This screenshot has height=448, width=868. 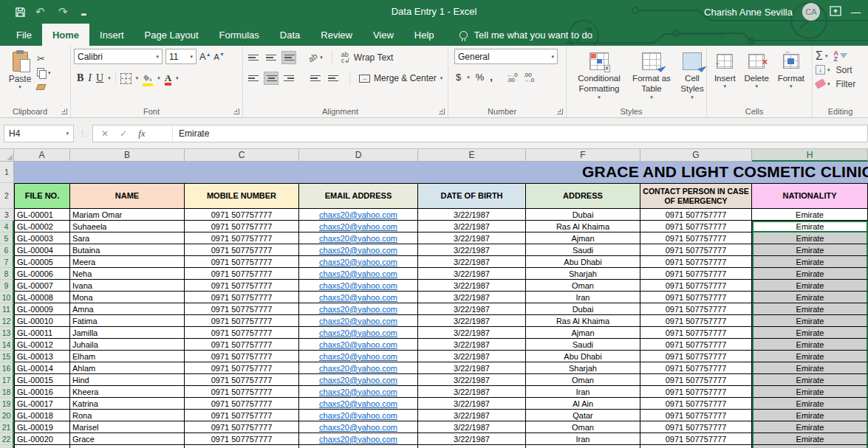 What do you see at coordinates (725, 77) in the screenshot?
I see `insert-cells-button: ← Insert▾` at bounding box center [725, 77].